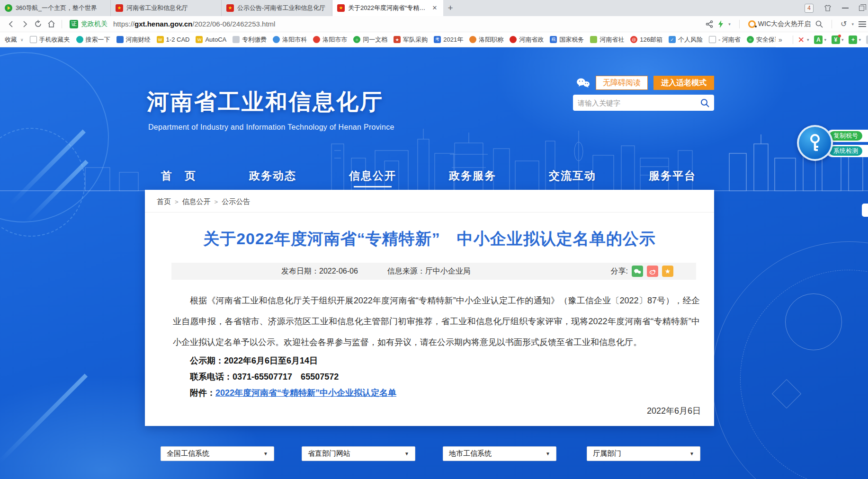 Image resolution: width=868 pixels, height=479 pixels. I want to click on leaf-icon, so click(594, 40).